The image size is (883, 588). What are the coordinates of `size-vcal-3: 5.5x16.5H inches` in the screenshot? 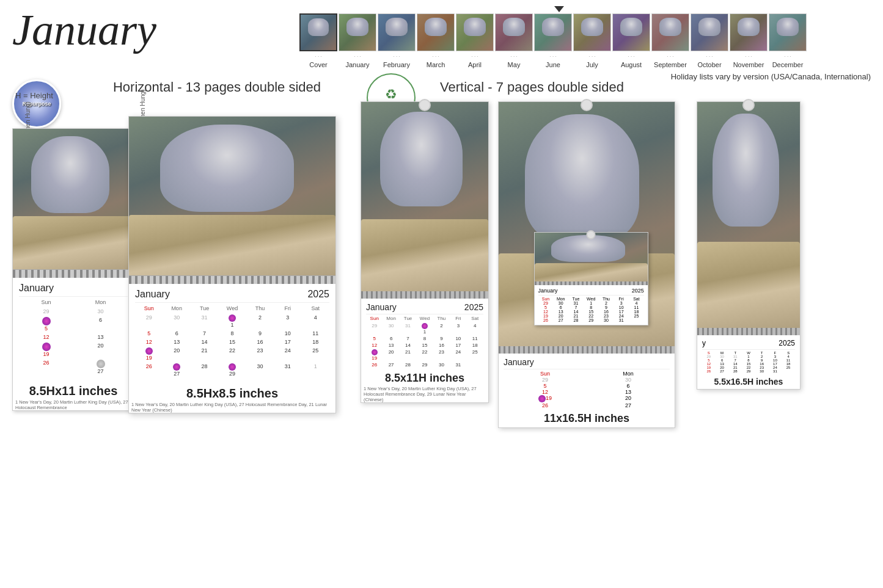 It's located at (749, 382).